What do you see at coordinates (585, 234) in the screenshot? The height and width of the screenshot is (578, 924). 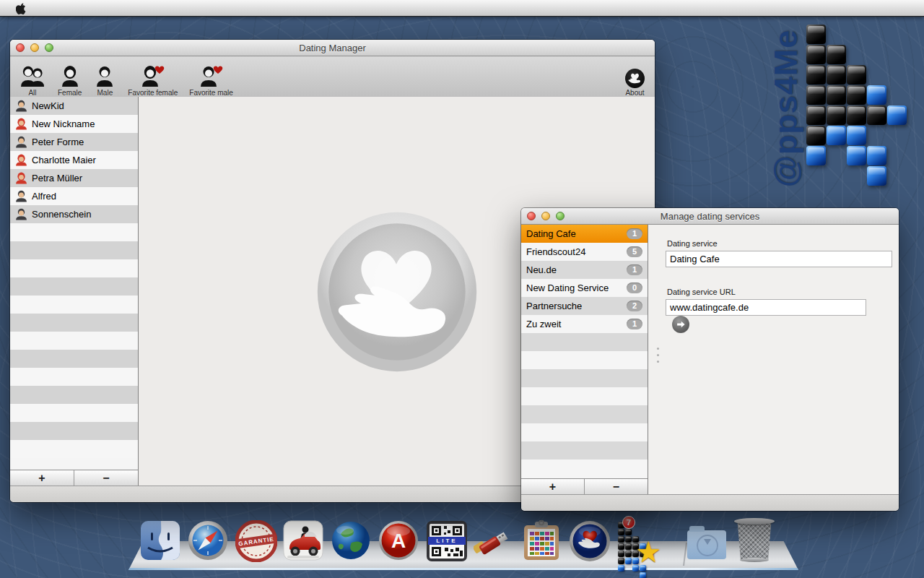 I see `service-row-selected: Dating Cafe 1` at bounding box center [585, 234].